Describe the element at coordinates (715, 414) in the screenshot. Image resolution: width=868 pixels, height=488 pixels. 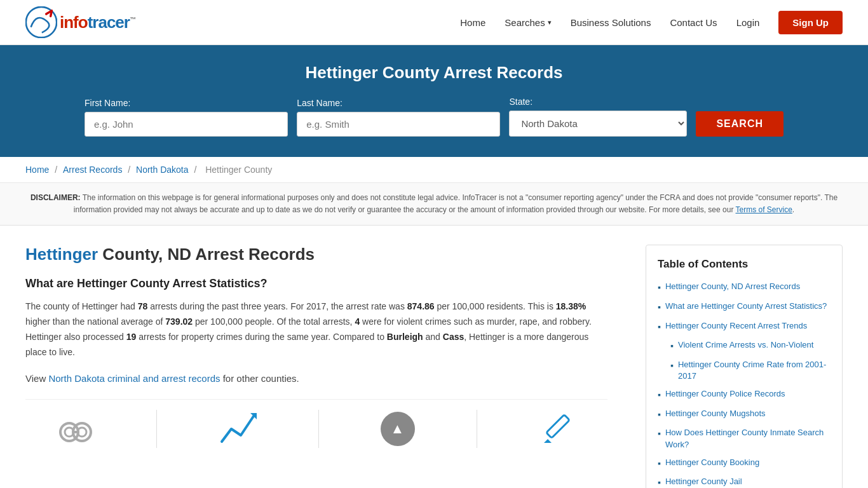
I see `toc-link: Hettinger County Mugshots` at that location.